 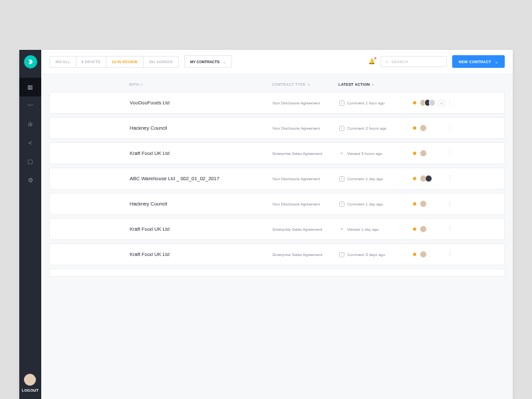 I want to click on search-icon: ⌕, so click(x=387, y=61).